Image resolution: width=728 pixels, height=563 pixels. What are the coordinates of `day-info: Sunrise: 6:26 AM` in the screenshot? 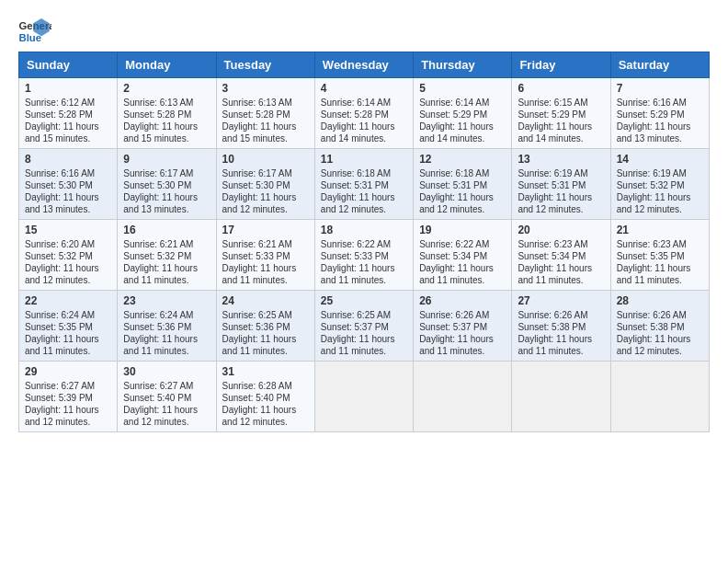 It's located at (462, 315).